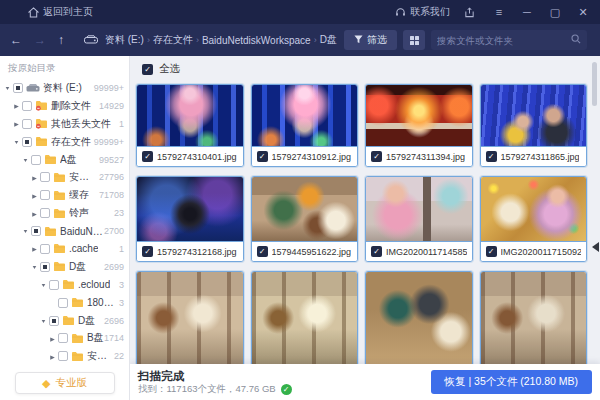  What do you see at coordinates (148, 70) in the screenshot?
I see `select-all-checkbox: ✓` at bounding box center [148, 70].